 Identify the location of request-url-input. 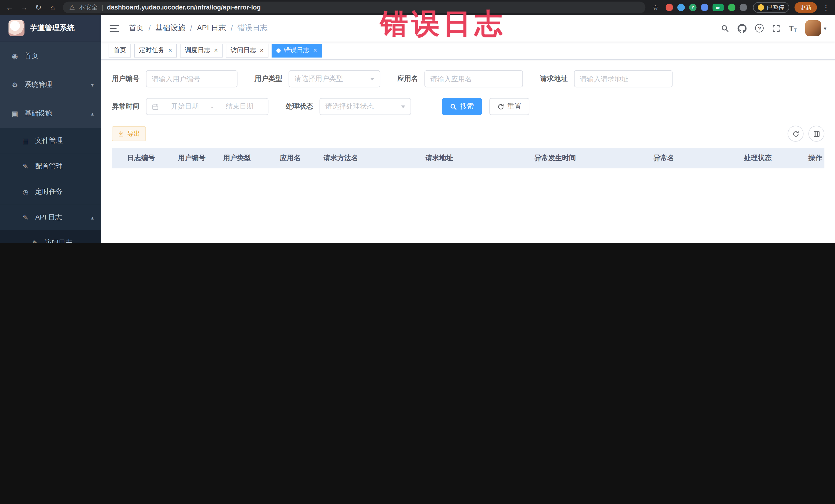
(624, 79).